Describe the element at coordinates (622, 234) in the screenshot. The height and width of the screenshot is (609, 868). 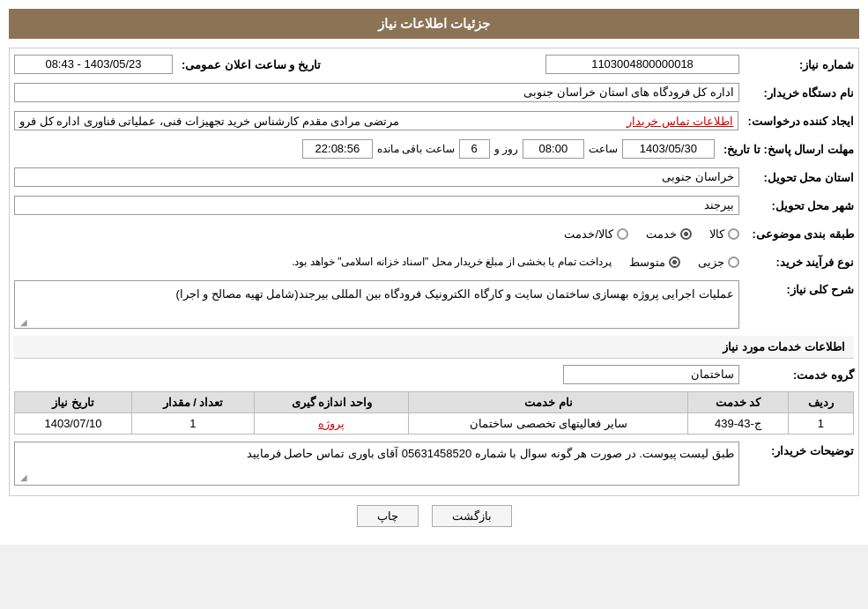
I see `radio-kala-khedmat` at that location.